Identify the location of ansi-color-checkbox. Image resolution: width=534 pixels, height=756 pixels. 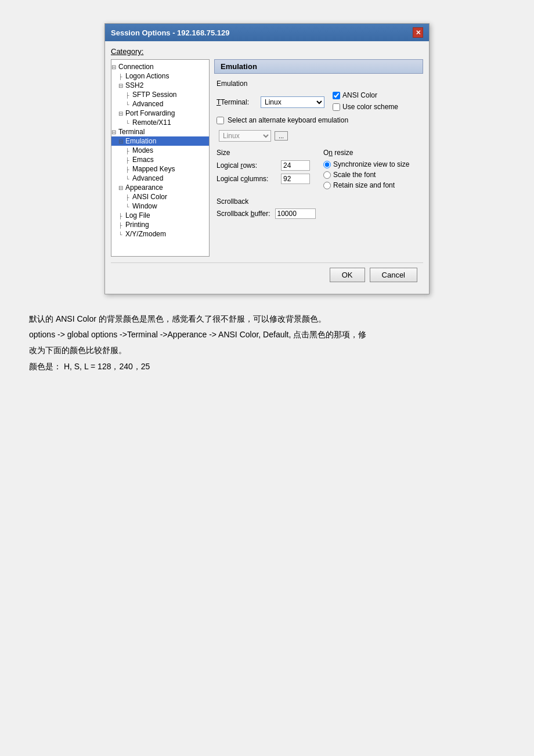
(337, 95).